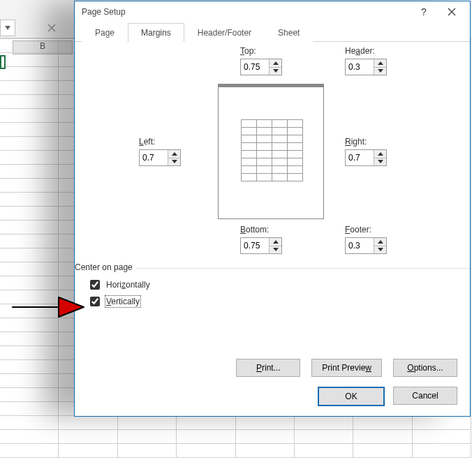 The height and width of the screenshot is (476, 472). What do you see at coordinates (95, 302) in the screenshot?
I see `checkbox-vertically-input` at bounding box center [95, 302].